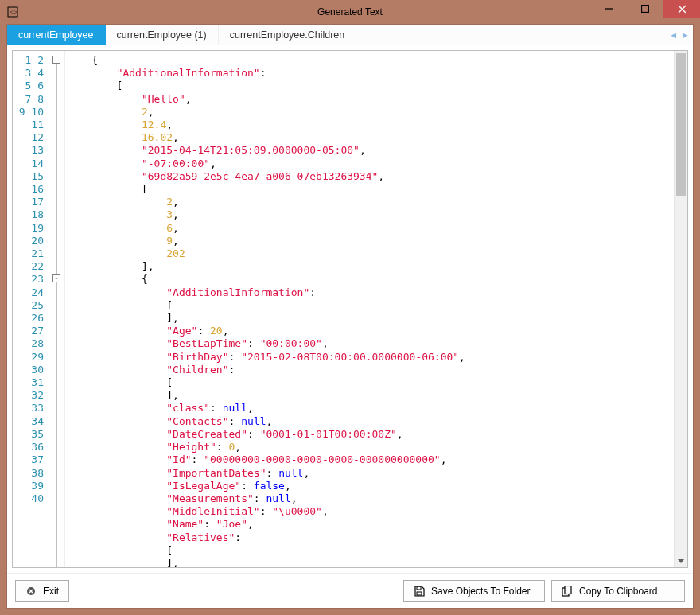 This screenshot has width=700, height=615. What do you see at coordinates (619, 591) in the screenshot?
I see `button-label: Copy To Clipboard` at bounding box center [619, 591].